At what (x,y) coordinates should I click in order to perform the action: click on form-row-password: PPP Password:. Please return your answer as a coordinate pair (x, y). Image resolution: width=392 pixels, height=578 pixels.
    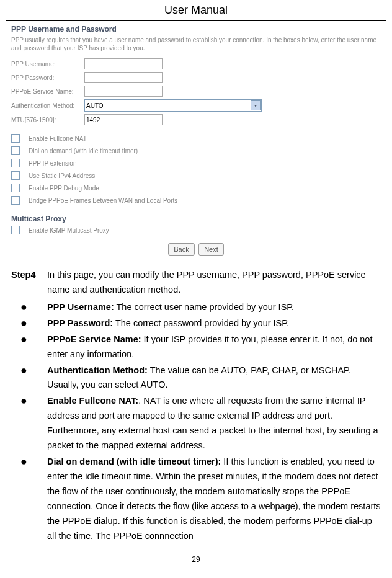
    Looking at the image, I should click on (196, 78).